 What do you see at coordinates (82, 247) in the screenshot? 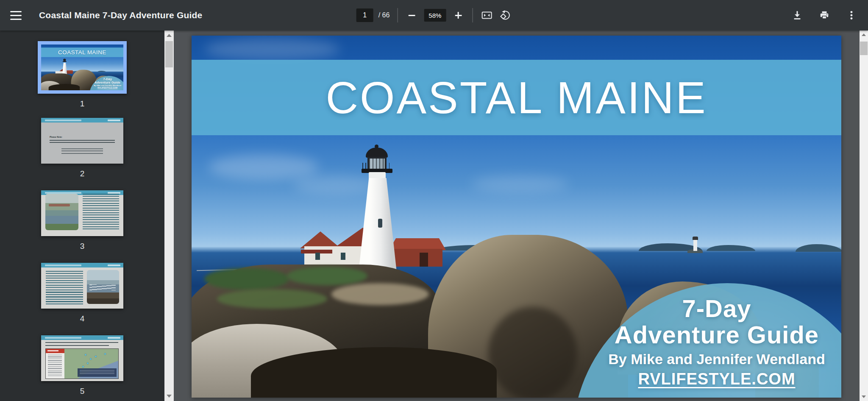
I see `thumbnail-page-number: 3` at bounding box center [82, 247].